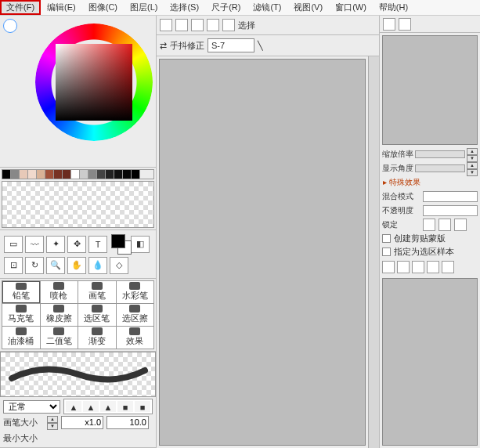  I want to click on assign-sel-checkbox, so click(387, 252).